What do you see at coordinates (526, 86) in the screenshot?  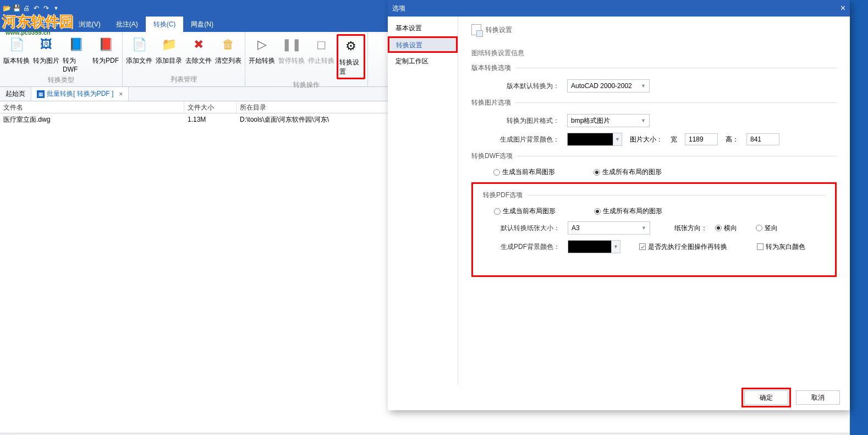 I see `label-default-version: 版本默认转换为：` at bounding box center [526, 86].